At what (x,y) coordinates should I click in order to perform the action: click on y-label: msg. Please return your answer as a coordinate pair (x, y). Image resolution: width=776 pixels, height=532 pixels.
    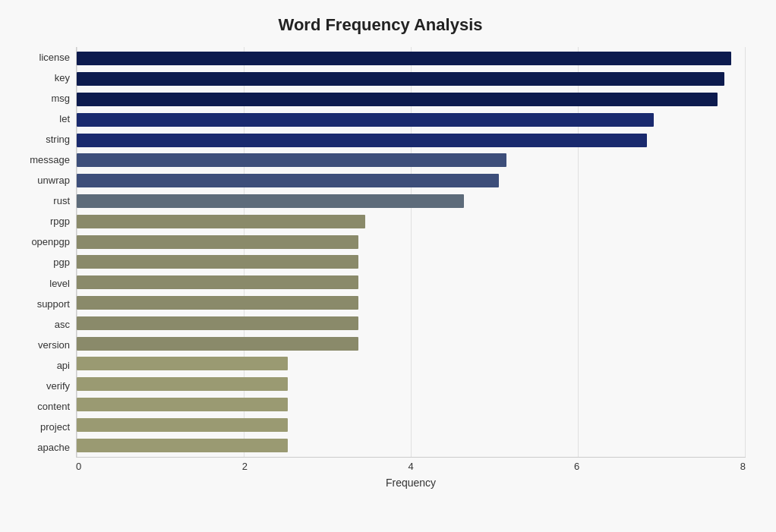
    Looking at the image, I should click on (43, 99).